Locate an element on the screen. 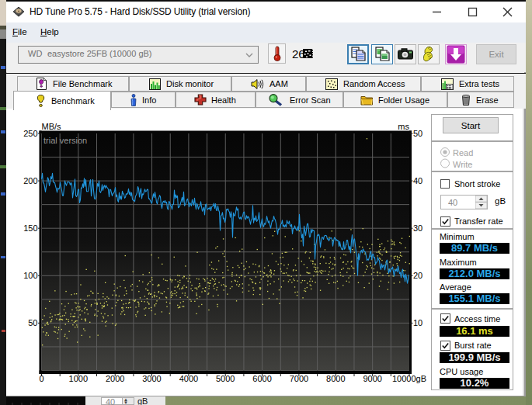  svg-text: 250 is located at coordinates (30, 133).